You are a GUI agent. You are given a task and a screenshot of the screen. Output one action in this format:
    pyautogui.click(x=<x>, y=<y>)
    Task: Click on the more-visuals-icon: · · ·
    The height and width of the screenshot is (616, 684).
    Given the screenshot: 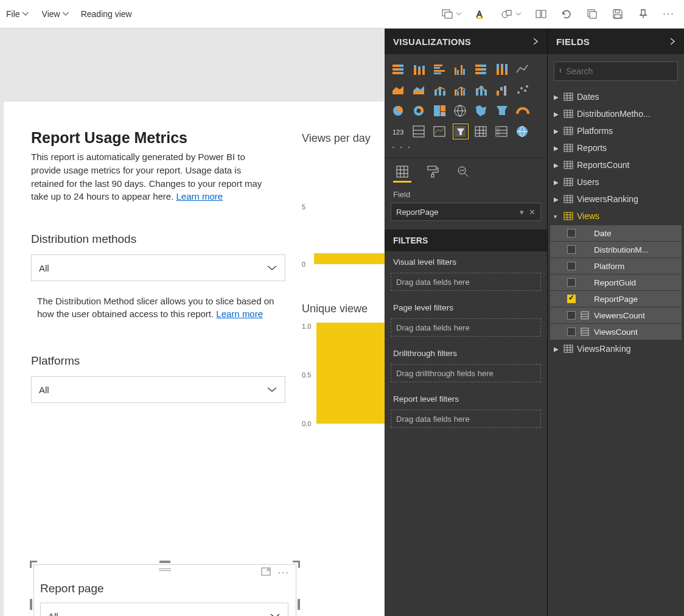 What is the action you would take?
    pyautogui.click(x=466, y=150)
    